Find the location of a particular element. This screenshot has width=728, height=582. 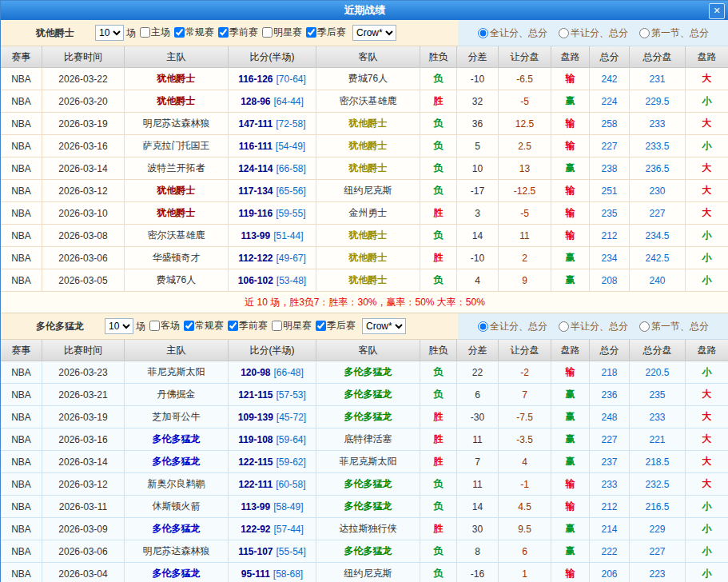

half-score: [54-49] is located at coordinates (291, 146).